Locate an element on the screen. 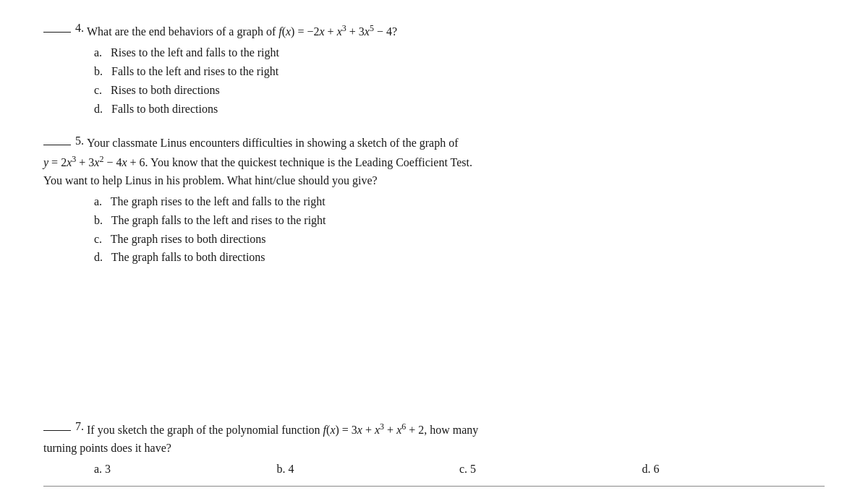 This screenshot has width=868, height=501. q5-choices: a. The graph rises to the left and falls… is located at coordinates (459, 230).